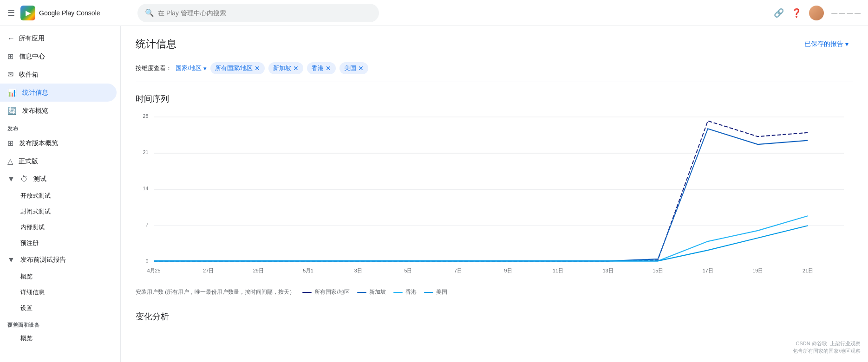  I want to click on svg-text: 3日, so click(359, 270).